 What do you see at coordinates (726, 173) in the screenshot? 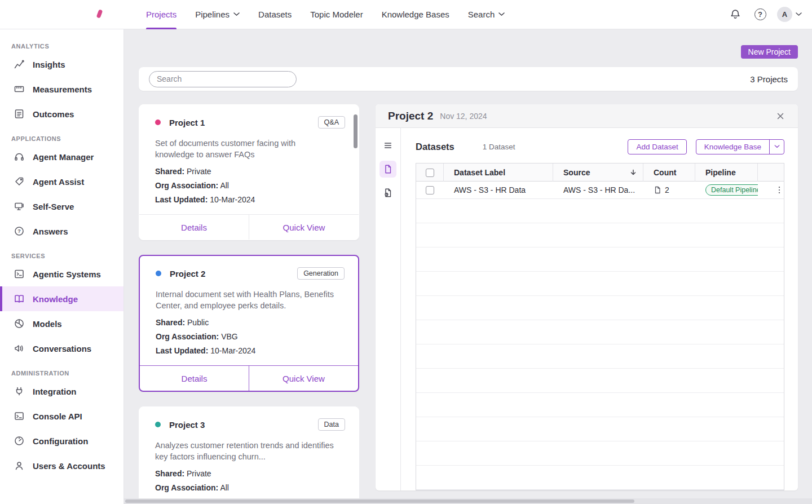
I see `header-cell-pipeline: Pipeline` at bounding box center [726, 173].